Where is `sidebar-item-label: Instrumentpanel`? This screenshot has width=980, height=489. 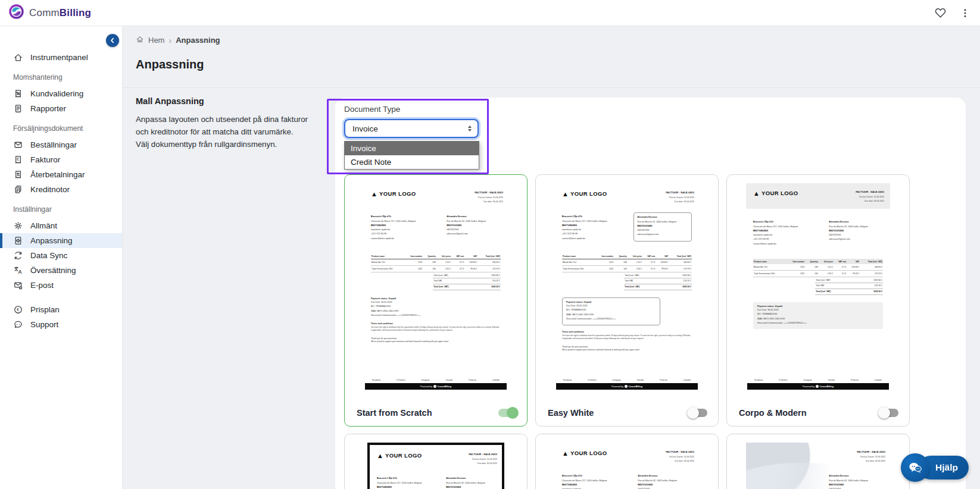 sidebar-item-label: Instrumentpanel is located at coordinates (60, 57).